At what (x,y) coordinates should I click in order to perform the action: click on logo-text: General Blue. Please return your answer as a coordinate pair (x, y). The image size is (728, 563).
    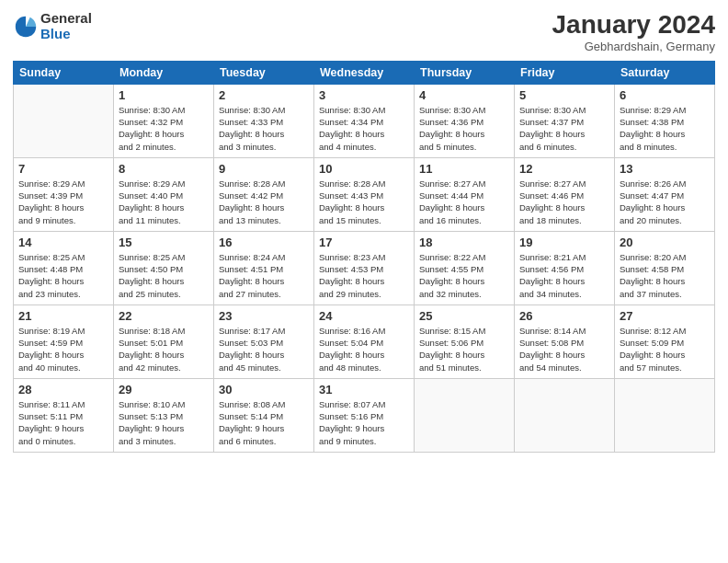
    Looking at the image, I should click on (66, 26).